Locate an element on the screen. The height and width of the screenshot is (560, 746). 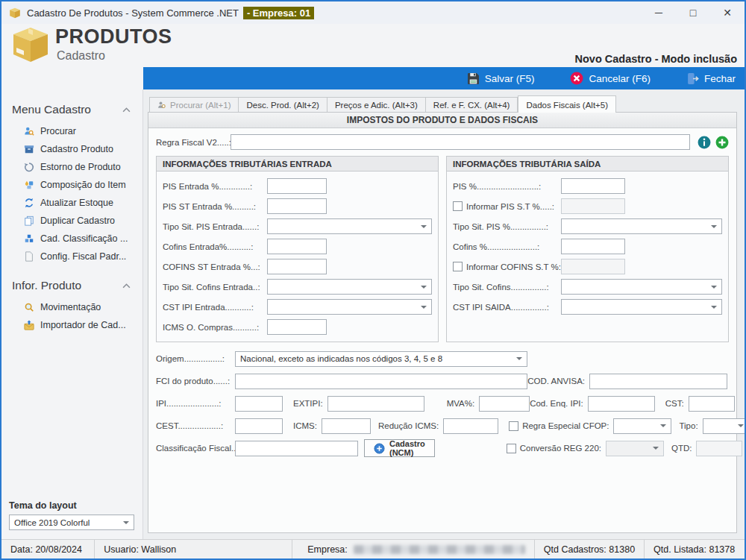
search-icon is located at coordinates (29, 307).